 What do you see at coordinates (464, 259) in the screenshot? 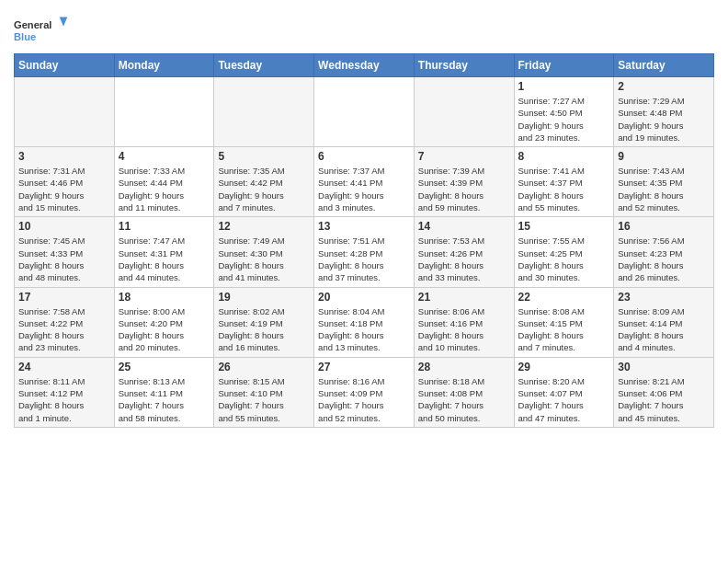
I see `day-info: Sunrise: 7:53 AMSunset: 4:26 PMDaylight:…` at bounding box center [464, 259].